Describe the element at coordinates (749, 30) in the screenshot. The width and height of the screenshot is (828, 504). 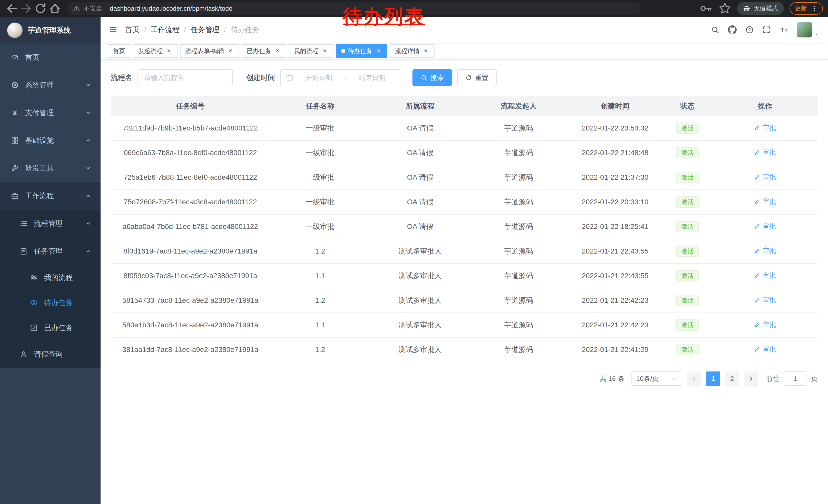
I see `help-icon: ?` at that location.